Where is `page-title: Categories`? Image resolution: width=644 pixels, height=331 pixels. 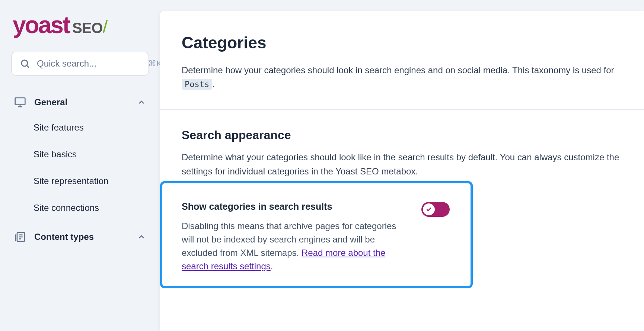 page-title: Categories is located at coordinates (402, 43).